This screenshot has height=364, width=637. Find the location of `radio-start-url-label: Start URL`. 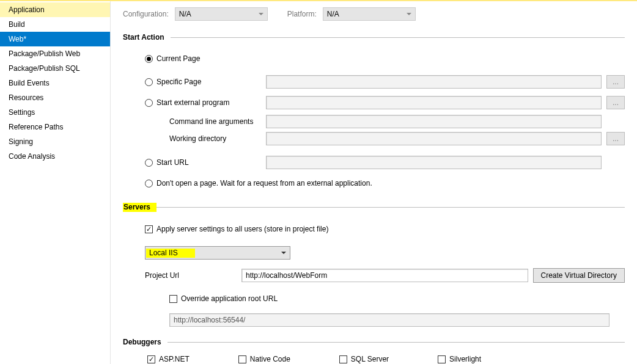

radio-start-url-label: Start URL is located at coordinates (172, 162).